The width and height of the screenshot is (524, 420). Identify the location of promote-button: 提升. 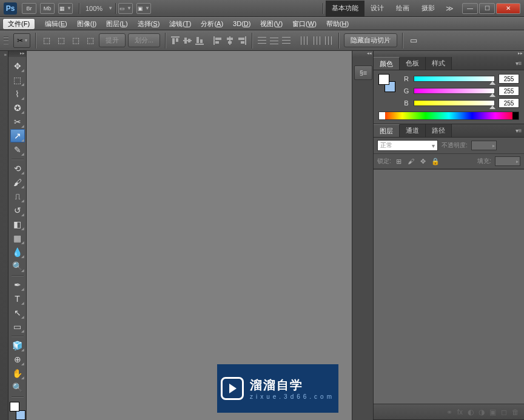
(112, 40).